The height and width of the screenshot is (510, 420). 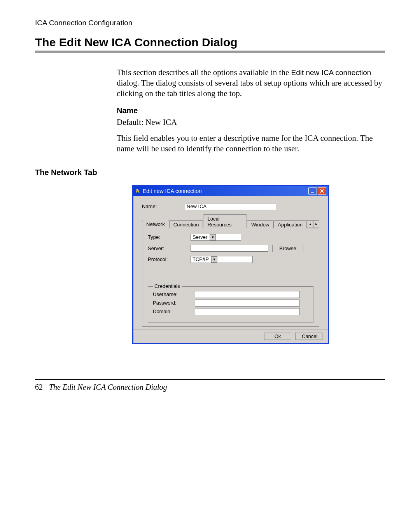 I want to click on running-header: ICA Connection Configuration, so click(x=210, y=23).